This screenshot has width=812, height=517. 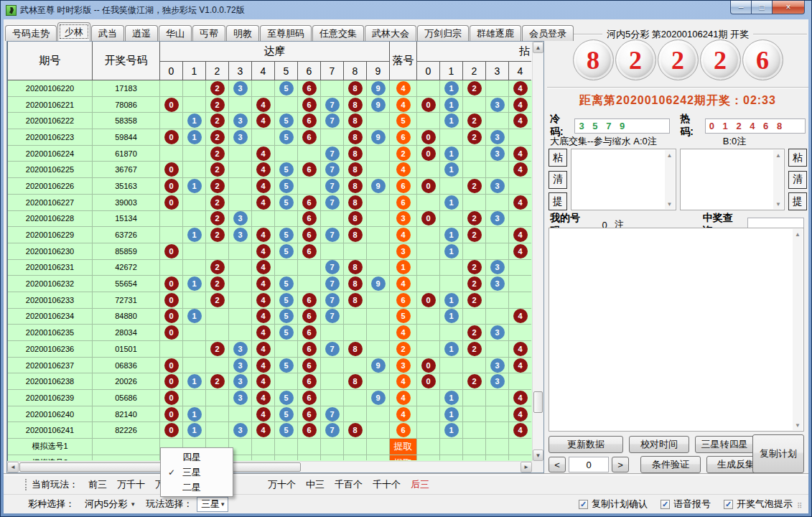 I want to click on condition-verify-button: 条件验证, so click(x=671, y=465).